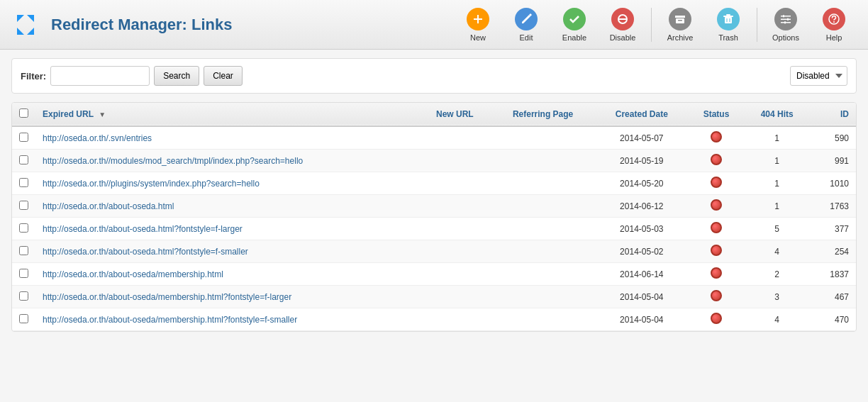  Describe the element at coordinates (151, 184) in the screenshot. I see `expired-url-link: http://oseda.or.th//plugins/system/index…` at that location.